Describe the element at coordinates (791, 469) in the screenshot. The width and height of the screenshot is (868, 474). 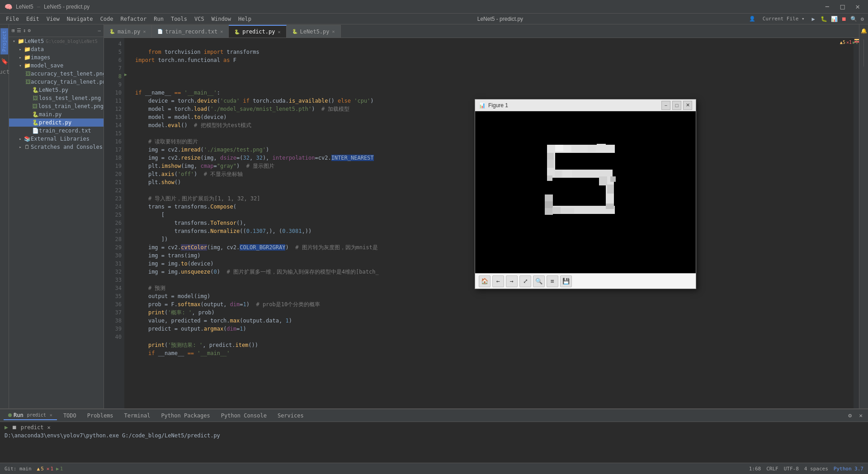
I see `encoding-indicator: UTF-8` at that location.